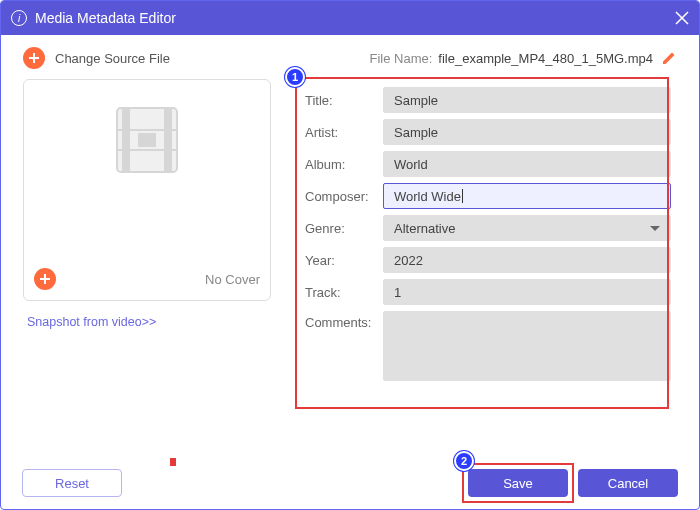 Image resolution: width=700 pixels, height=510 pixels. I want to click on save-button: Save, so click(518, 483).